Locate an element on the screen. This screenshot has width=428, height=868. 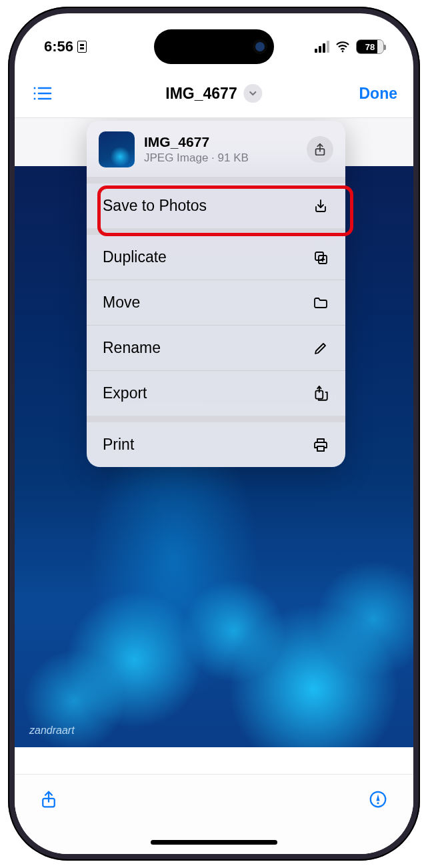
menu-item-label: Move is located at coordinates (121, 303).